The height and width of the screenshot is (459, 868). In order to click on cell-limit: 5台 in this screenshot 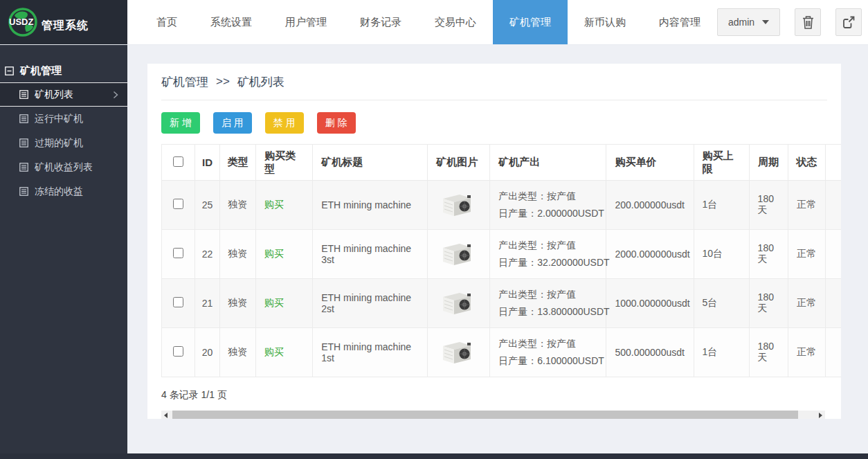, I will do `click(721, 303)`.